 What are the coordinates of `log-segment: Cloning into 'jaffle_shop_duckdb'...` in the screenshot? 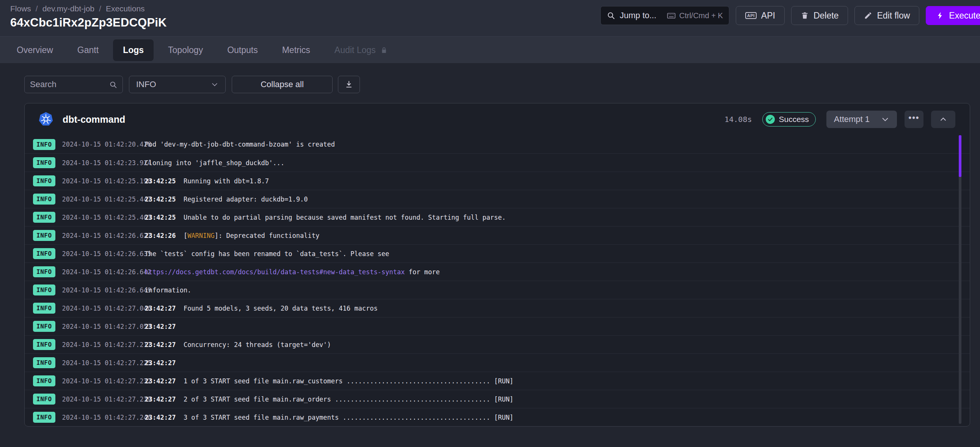 It's located at (215, 163).